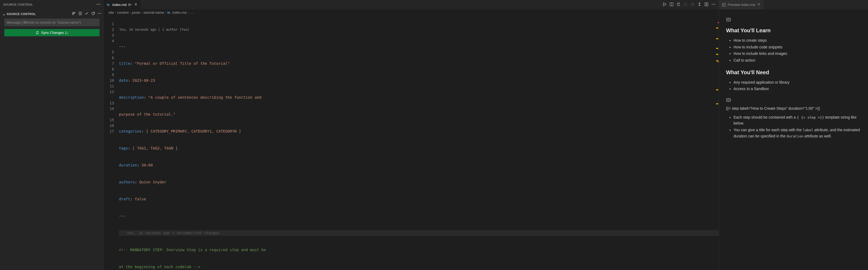  What do you see at coordinates (112, 143) in the screenshot?
I see `line-numbers: 1 2 3 4 . 5 6 7 8 9 10 11 12 . 13 14 . 1…` at bounding box center [112, 143].